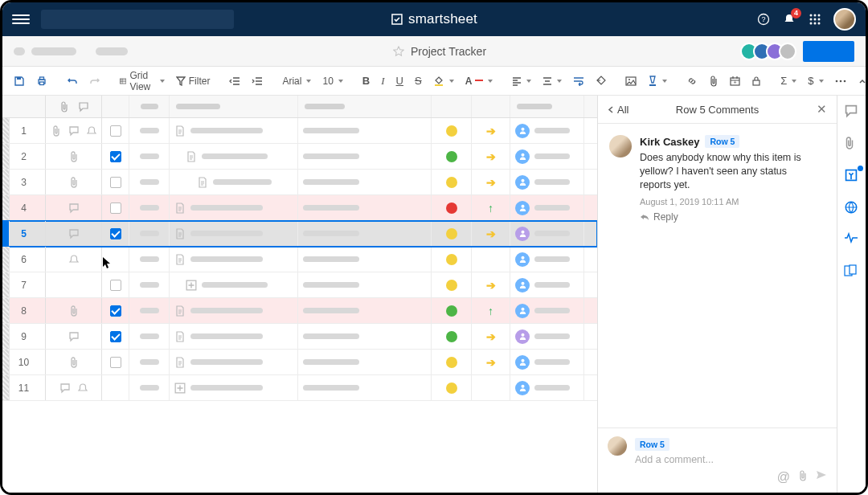  I want to click on rail-publish-icon, so click(852, 208).